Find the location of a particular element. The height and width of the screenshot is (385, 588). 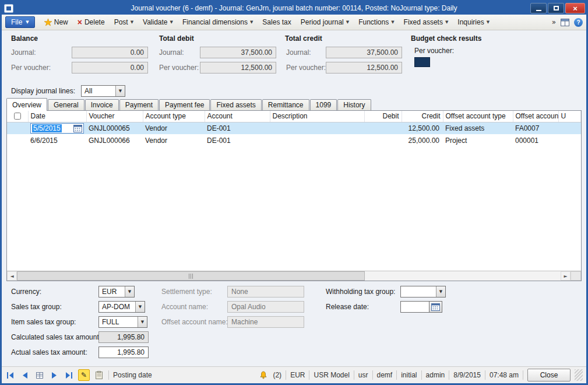

table-row: 5/5/2015 GNJL000065 Vendor DE-001 12,500… is located at coordinates (294, 128).